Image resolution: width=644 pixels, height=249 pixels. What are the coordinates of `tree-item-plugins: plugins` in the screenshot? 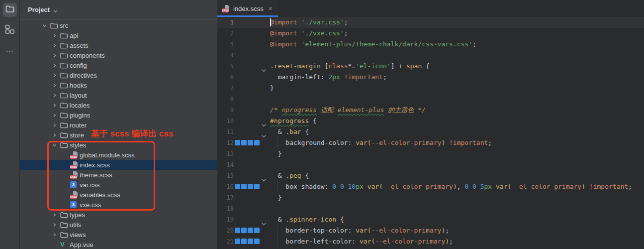 It's located at (118, 115).